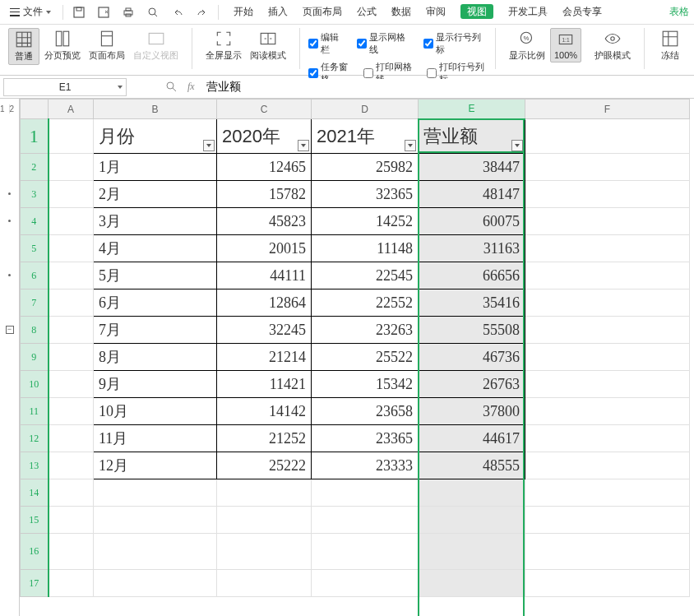 The height and width of the screenshot is (616, 694). What do you see at coordinates (365, 222) in the screenshot?
I see `cell: 14252` at bounding box center [365, 222].